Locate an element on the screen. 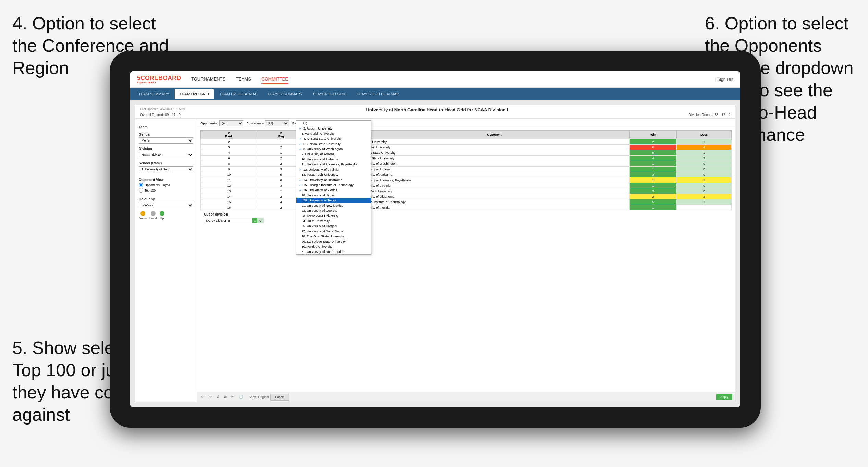 This screenshot has width=868, height=467. dropdown-item: 13. Texas Tech University is located at coordinates (334, 175).